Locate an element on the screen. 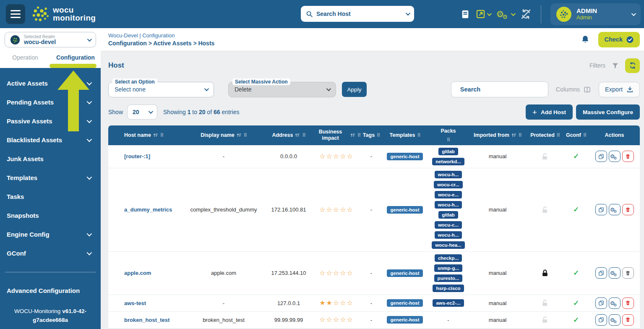 This screenshot has width=644, height=329. columns-toggle: Columns is located at coordinates (574, 90).